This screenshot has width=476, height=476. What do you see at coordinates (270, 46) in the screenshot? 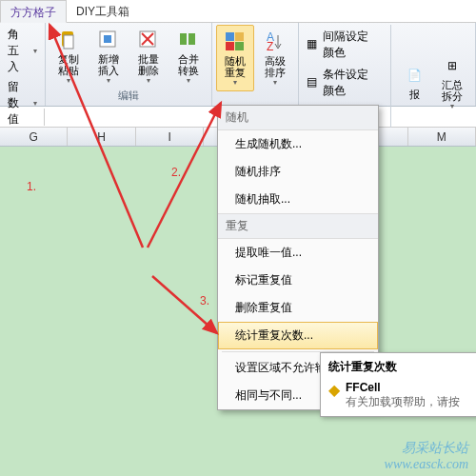
I see `svg-text: Z` at bounding box center [270, 46].